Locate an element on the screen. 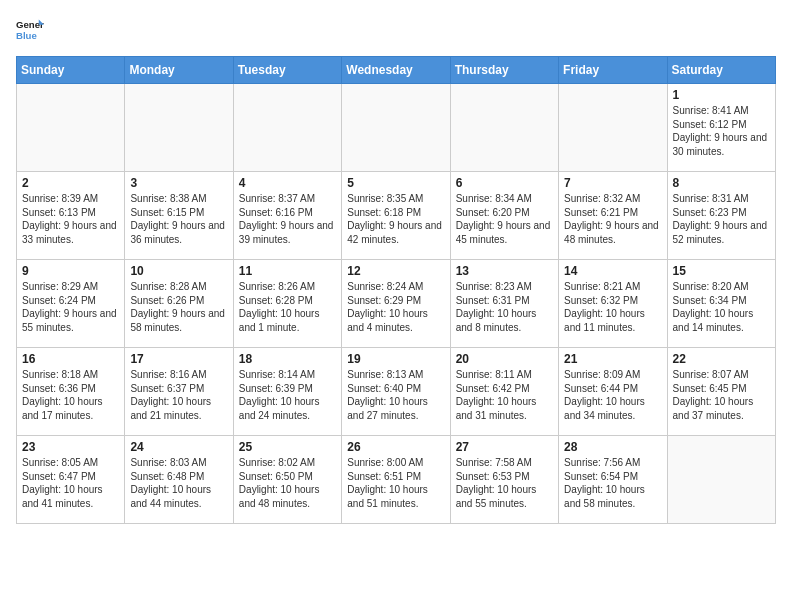  day-number: 2 is located at coordinates (70, 183).